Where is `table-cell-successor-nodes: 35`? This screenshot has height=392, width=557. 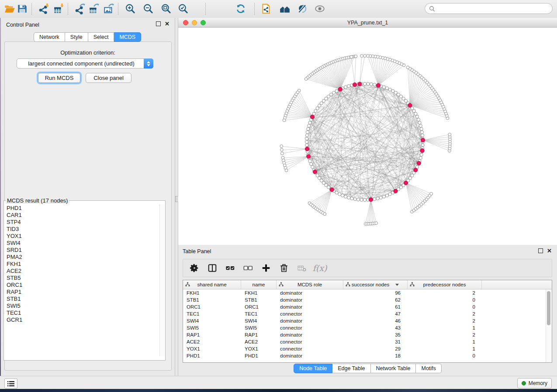
table-cell-successor-nodes: 35 is located at coordinates (376, 335).